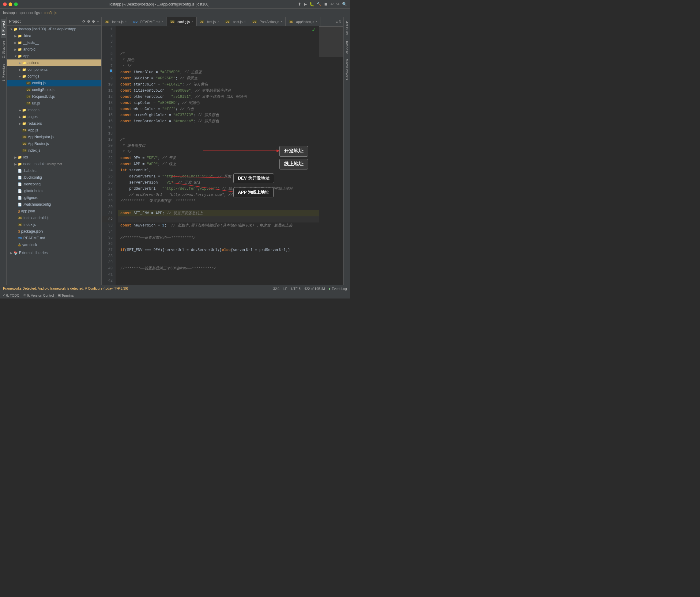  Describe the element at coordinates (218, 103) in the screenshot. I see `code-line-13: const sipColor = "#EDEDED"; // 间隔色` at that location.